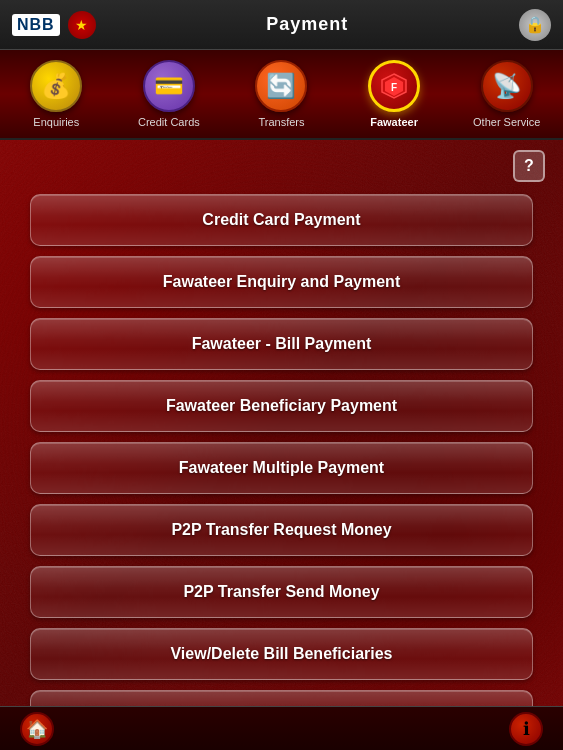 The width and height of the screenshot is (563, 750). What do you see at coordinates (307, 24) in the screenshot?
I see `page-title: Payment` at bounding box center [307, 24].